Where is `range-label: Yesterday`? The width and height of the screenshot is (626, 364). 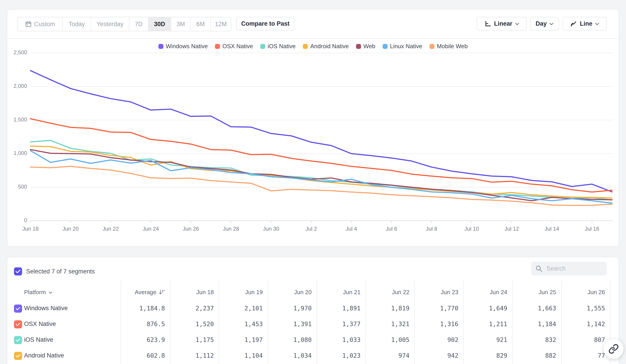 range-label: Yesterday is located at coordinates (110, 24).